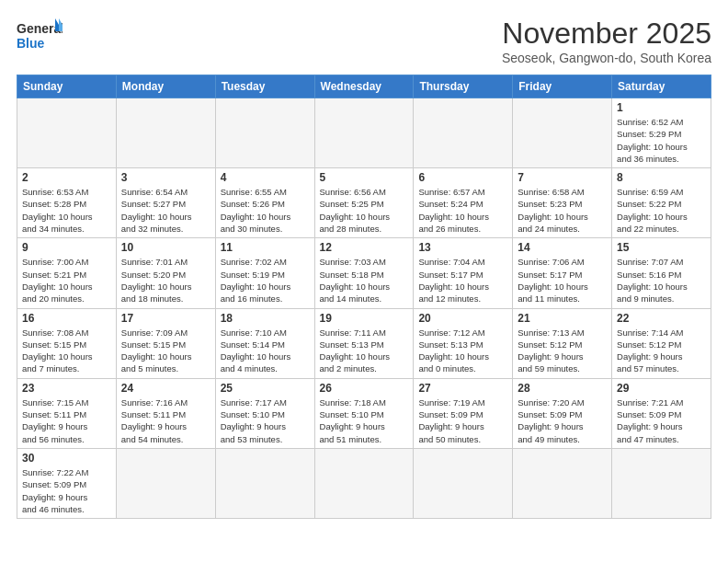  Describe the element at coordinates (563, 388) in the screenshot. I see `day-number: 28` at that location.